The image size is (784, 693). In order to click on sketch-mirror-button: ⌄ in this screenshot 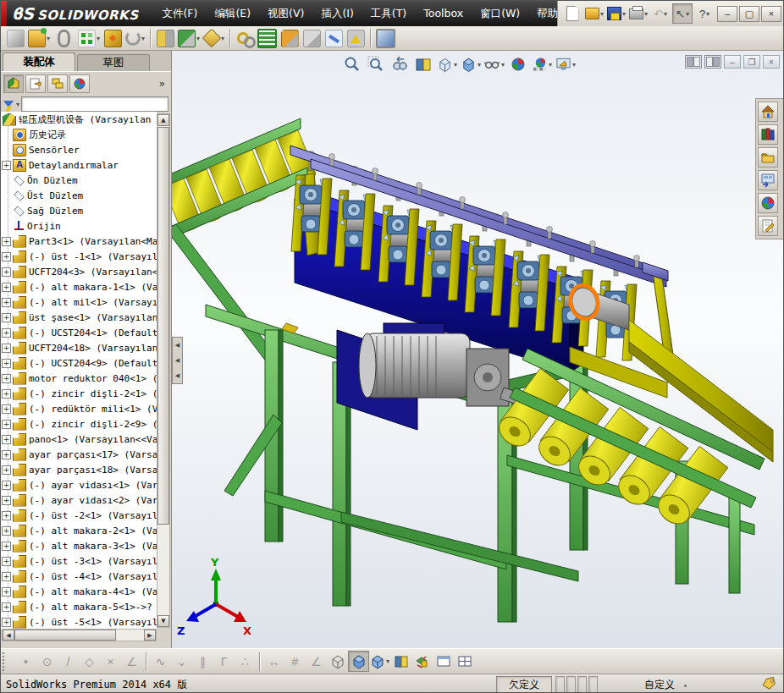, I will do `click(181, 662)`.